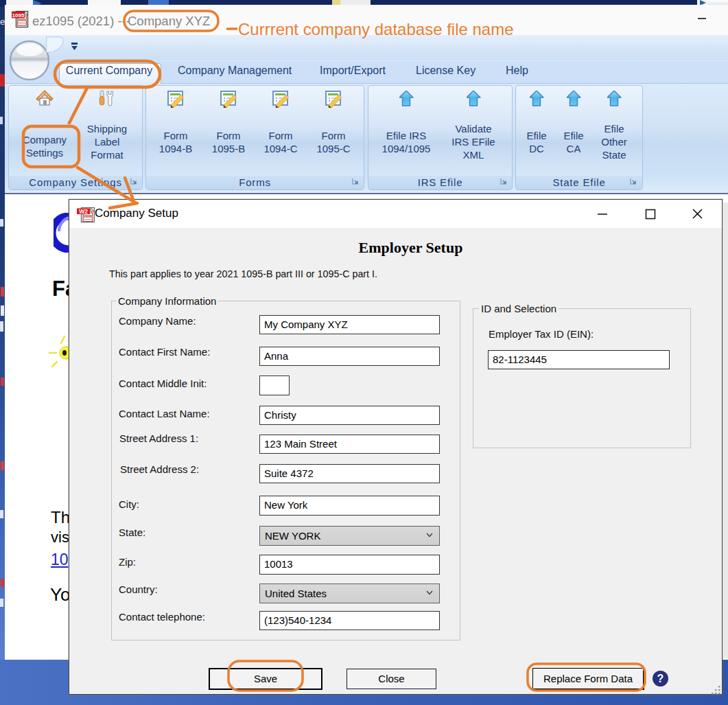  Describe the element at coordinates (84, 211) in the screenshot. I see `svg-text: W2` at that location.